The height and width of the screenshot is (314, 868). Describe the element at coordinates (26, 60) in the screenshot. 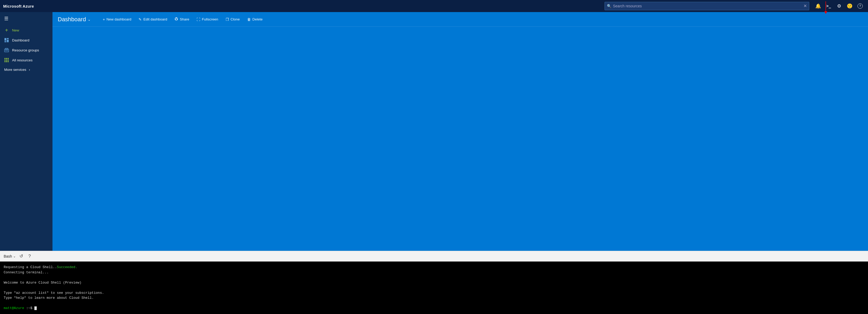

I see `sidebar-item-all-resources: All resources` at that location.